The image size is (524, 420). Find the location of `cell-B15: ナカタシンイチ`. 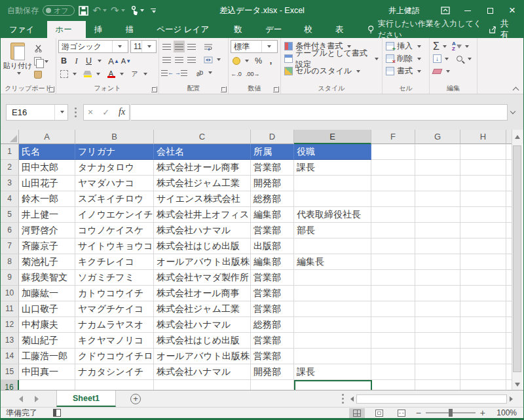

cell-B15: ナカタシンイチ is located at coordinates (115, 372).